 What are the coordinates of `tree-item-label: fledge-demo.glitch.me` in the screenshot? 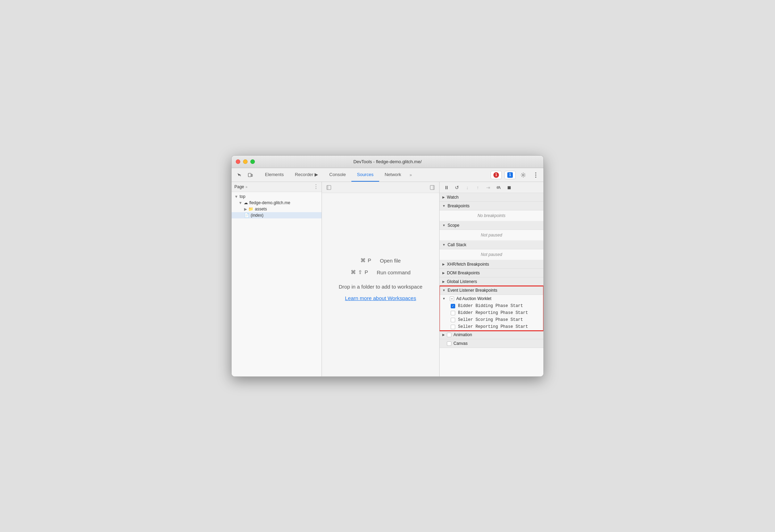 It's located at (270, 203).